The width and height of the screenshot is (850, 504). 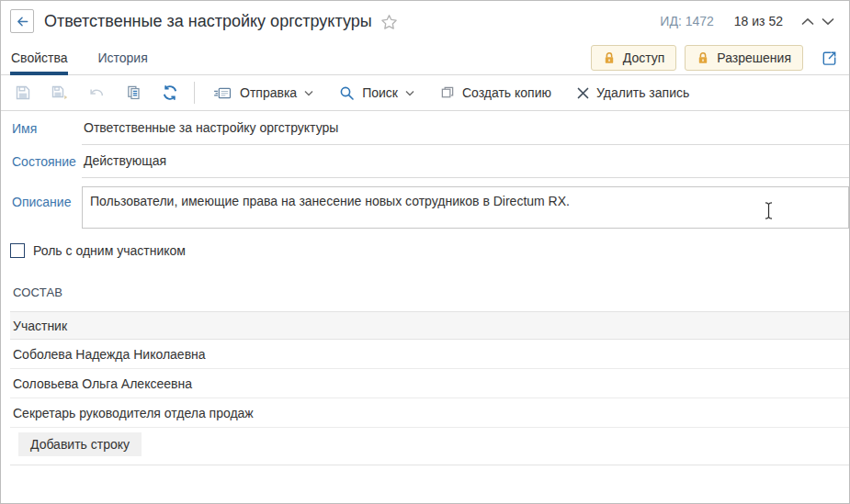 I want to click on chevron-up-icon, so click(x=808, y=22).